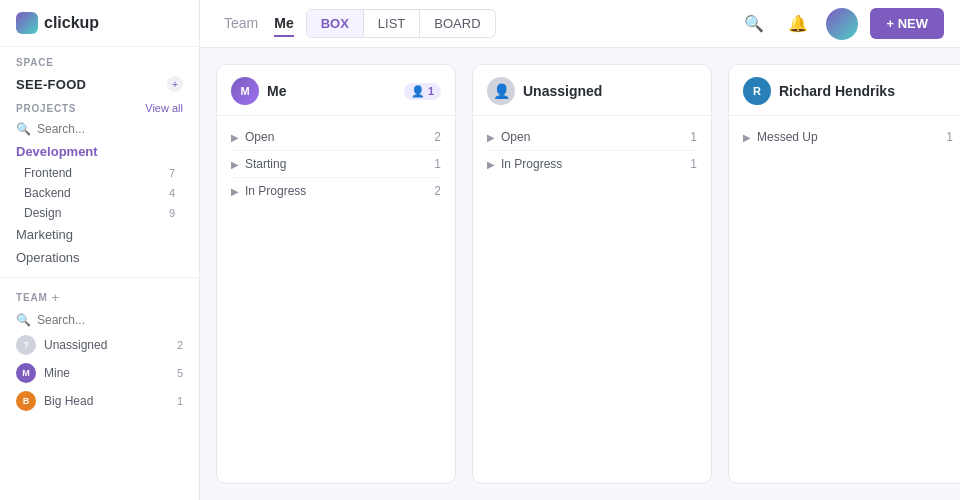  What do you see at coordinates (754, 24) in the screenshot?
I see `search-button: 🔍` at bounding box center [754, 24].